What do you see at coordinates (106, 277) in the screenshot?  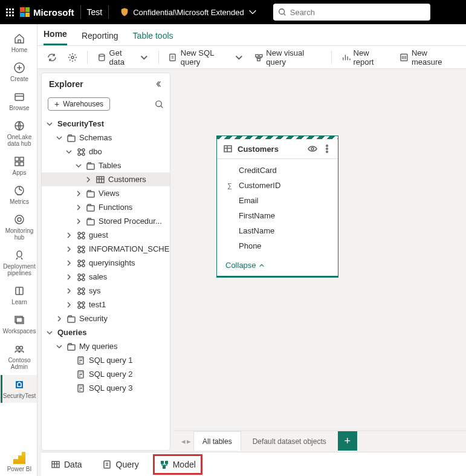 I see `tree-item: sales` at bounding box center [106, 277].